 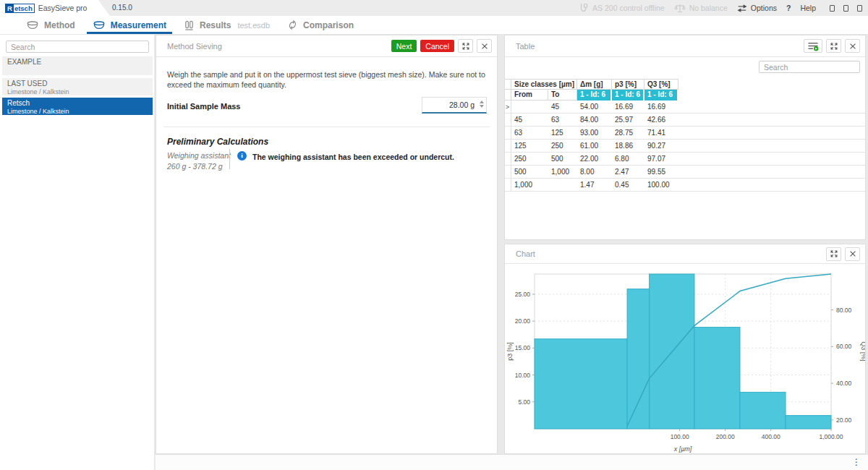 What do you see at coordinates (278, 46) in the screenshot?
I see `method-panel-title: Method Sieving` at bounding box center [278, 46].